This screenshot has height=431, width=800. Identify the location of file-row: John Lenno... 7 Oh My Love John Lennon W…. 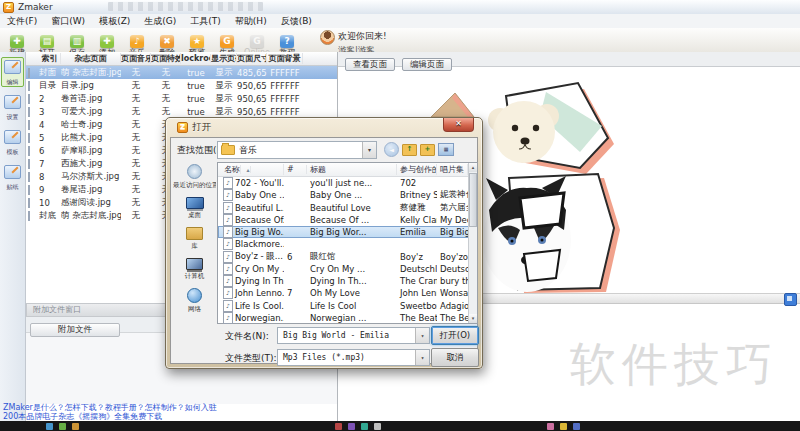
(344, 293).